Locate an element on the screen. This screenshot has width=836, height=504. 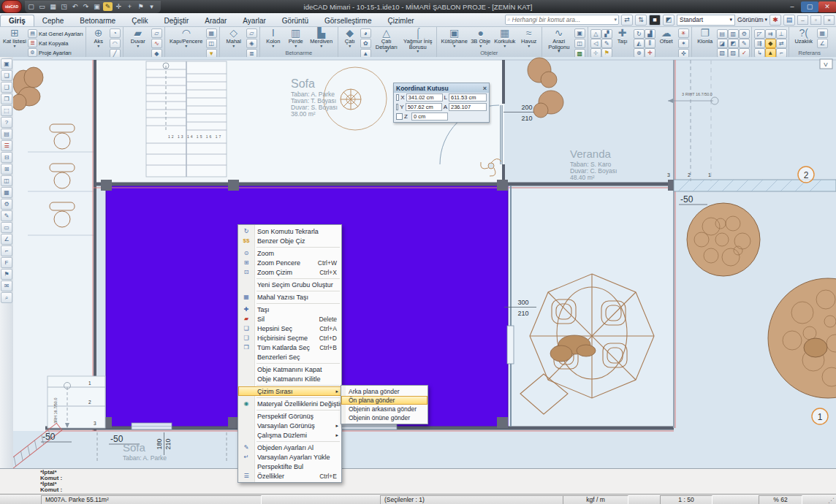
cati-detaylari-button: △ Çatı Detayları ▾ is located at coordinates (387, 42).